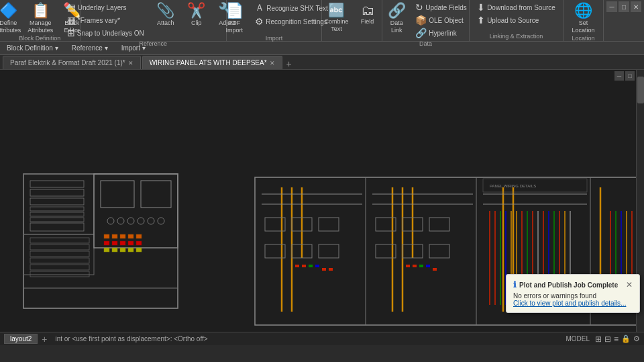  Describe the element at coordinates (441, 20) in the screenshot. I see `data-small-col: ↻ Update Fields 📦 OLE Object 🔗 Hyperlink` at that location.